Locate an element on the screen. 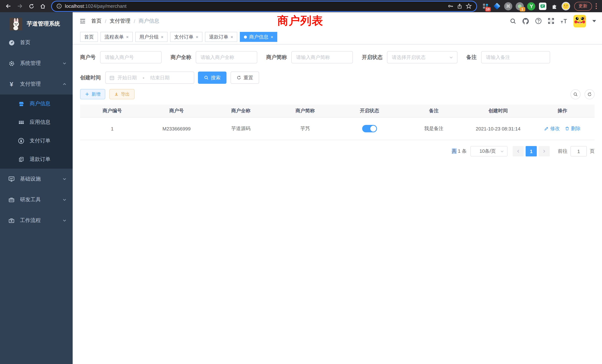 This screenshot has height=364, width=602. filter-label-remark: 备注 is located at coordinates (472, 57).